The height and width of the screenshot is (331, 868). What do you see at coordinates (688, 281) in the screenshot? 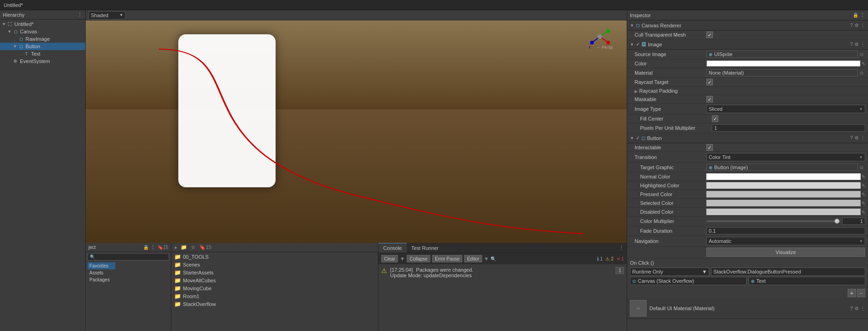
I see `onclick-object-field: ⊙ Canvas (Stack Overflow)` at bounding box center [688, 281].